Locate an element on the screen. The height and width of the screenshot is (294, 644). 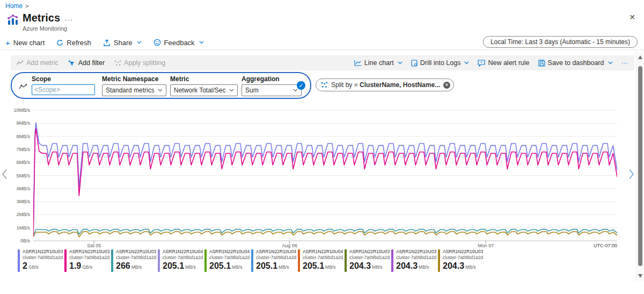
legend-value: 1.9 is located at coordinates (75, 266).